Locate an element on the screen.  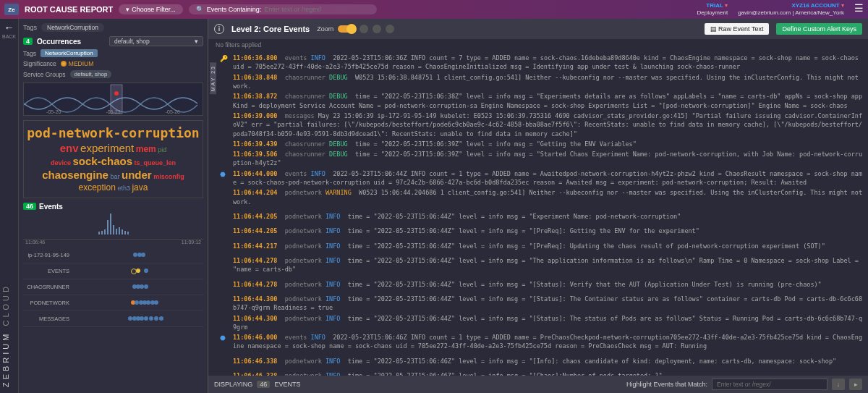
wc-term: under is located at coordinates (137, 175).